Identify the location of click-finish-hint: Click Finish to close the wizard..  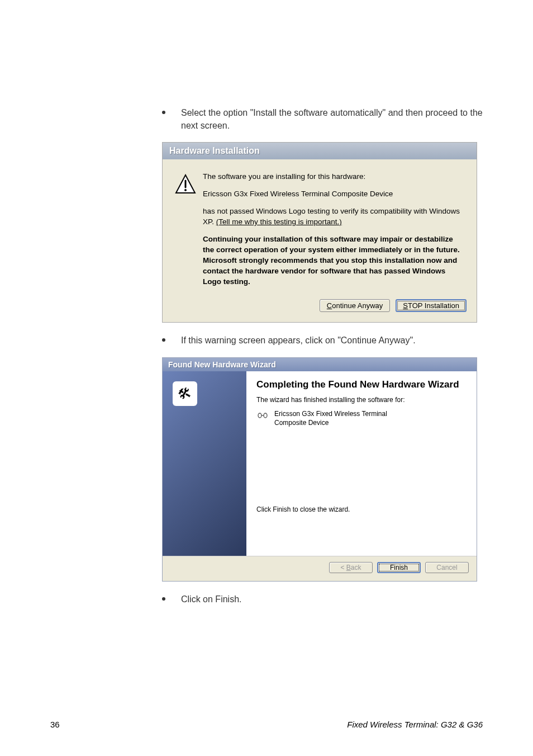
(361, 509).